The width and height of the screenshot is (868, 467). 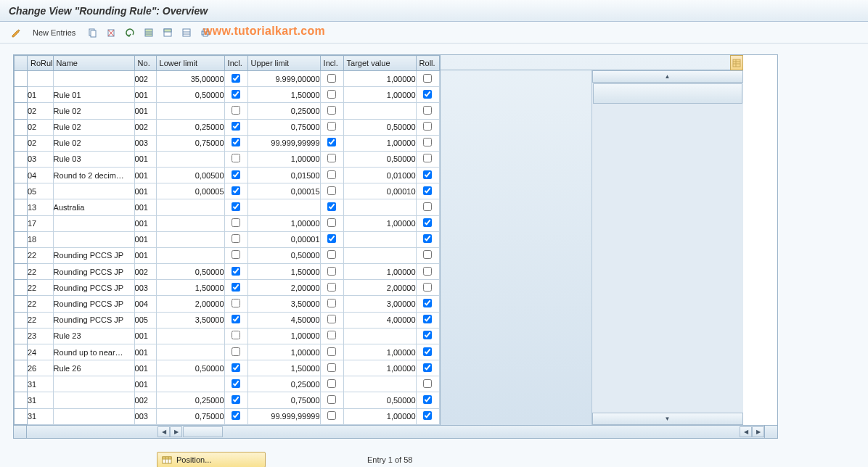 What do you see at coordinates (41, 368) in the screenshot?
I see `cell-rorul: 26` at bounding box center [41, 368].